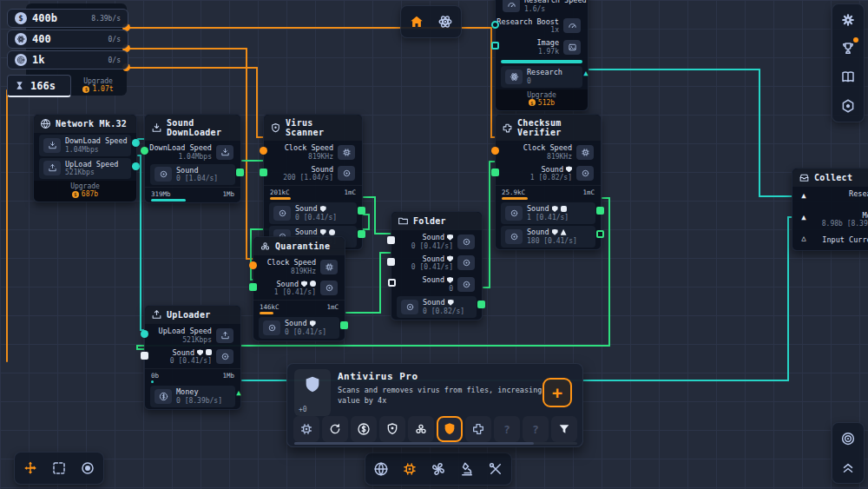  What do you see at coordinates (335, 429) in the screenshot?
I see `shop-slot-refresh` at bounding box center [335, 429].